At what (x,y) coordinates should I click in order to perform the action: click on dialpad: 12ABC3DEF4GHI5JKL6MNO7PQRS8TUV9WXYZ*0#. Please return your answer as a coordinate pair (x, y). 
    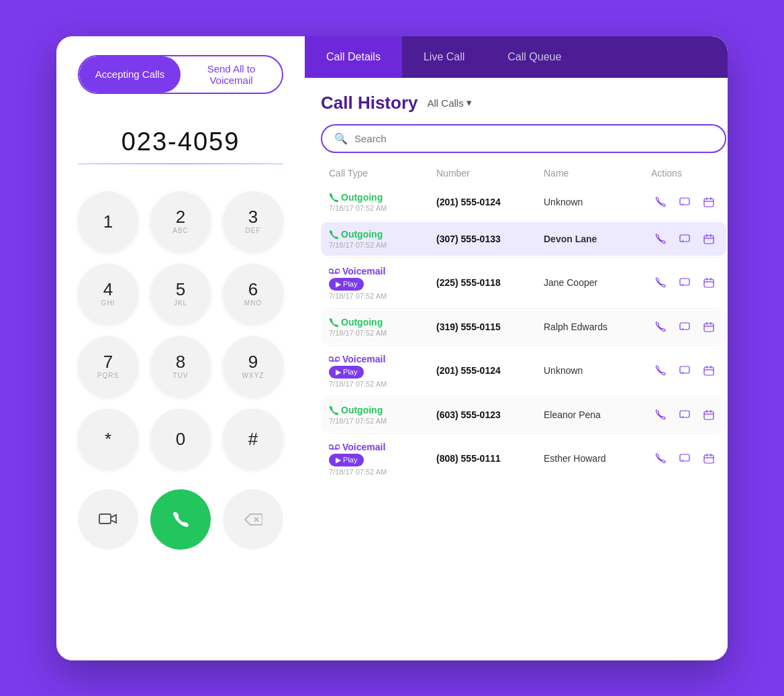
    Looking at the image, I should click on (181, 330).